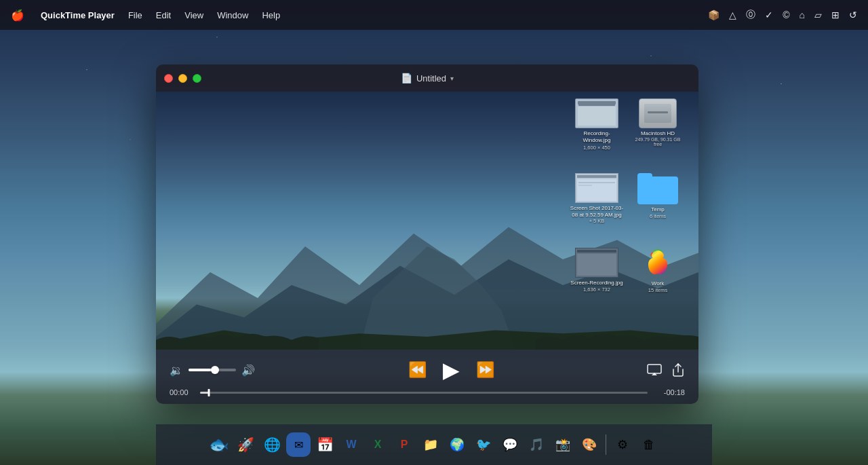  I want to click on dropbox-icon: 📦, so click(713, 15).